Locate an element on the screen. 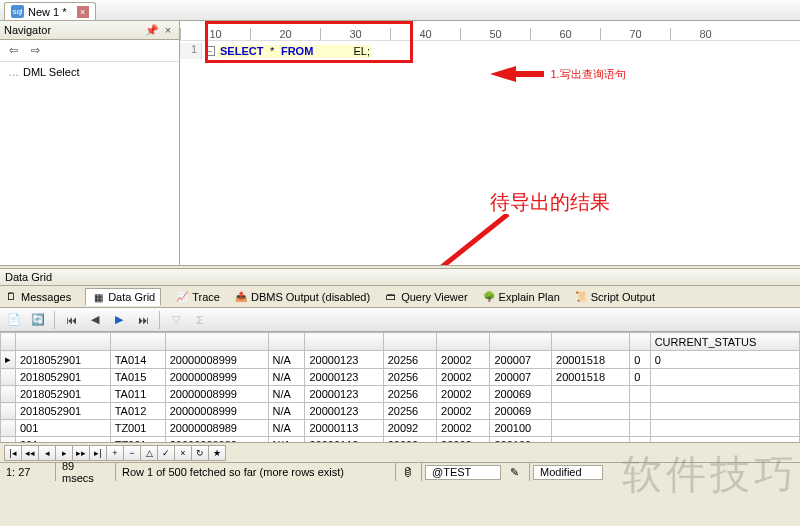  cell: TA012 is located at coordinates (138, 412).